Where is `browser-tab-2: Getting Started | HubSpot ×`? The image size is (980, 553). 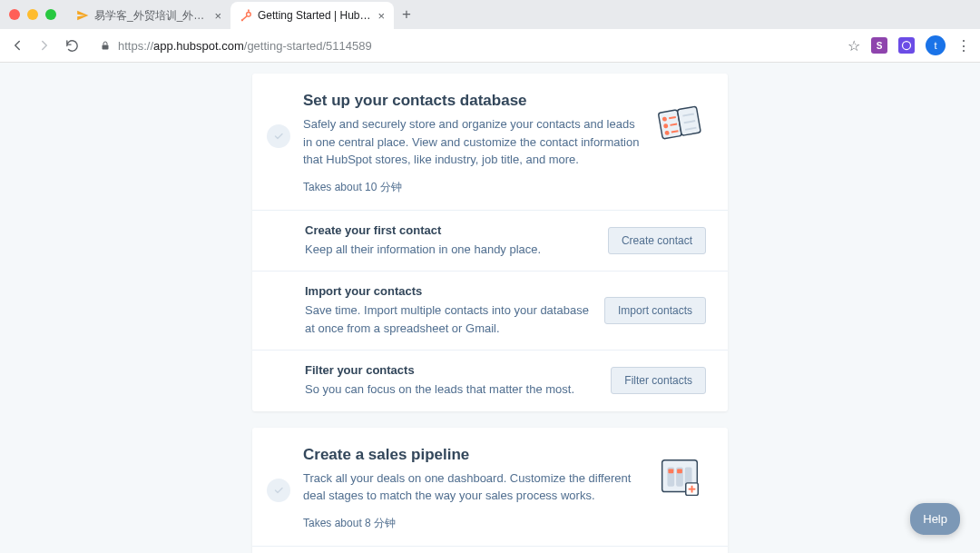
browser-tab-2: Getting Started | HubSpot × is located at coordinates (312, 15).